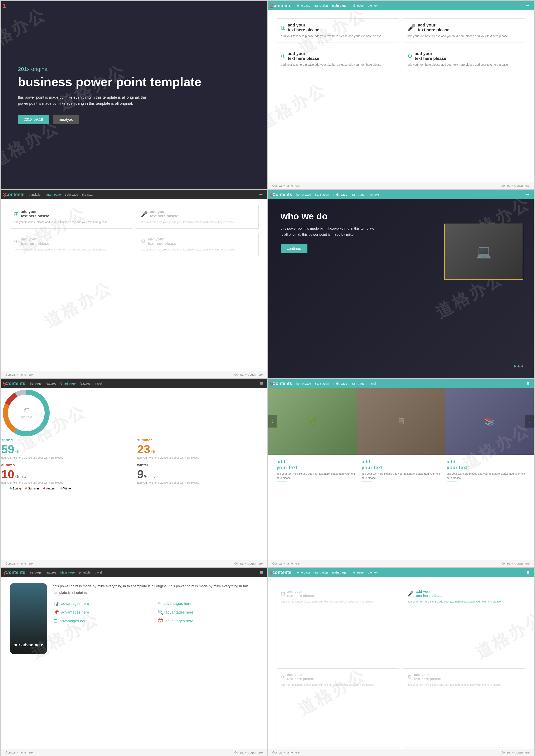  I want to click on slide3-footer-right: Company slogan here, so click(248, 375).